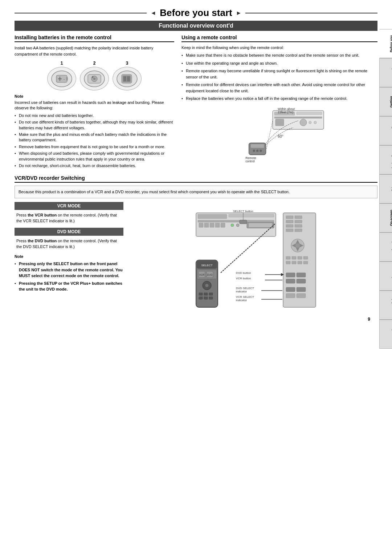 The height and width of the screenshot is (555, 392). Describe the element at coordinates (81, 13) in the screenshot. I see `title-line-left` at that location.